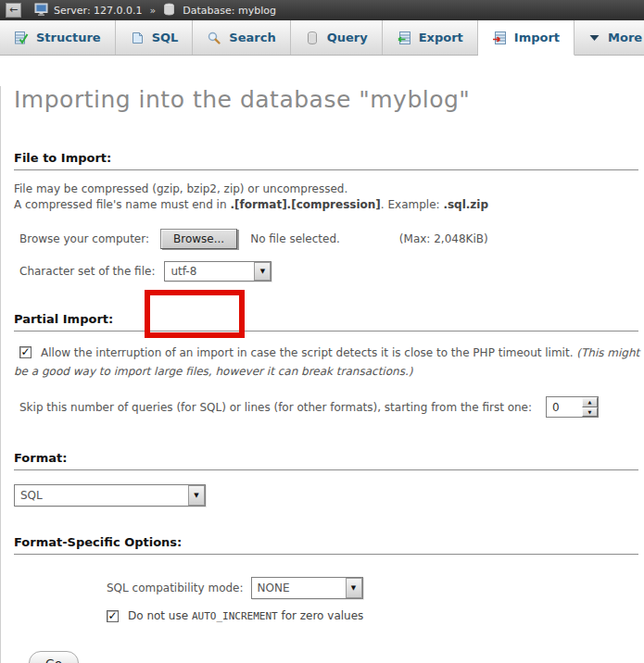  What do you see at coordinates (430, 37) in the screenshot?
I see `tab-export: Export` at bounding box center [430, 37].